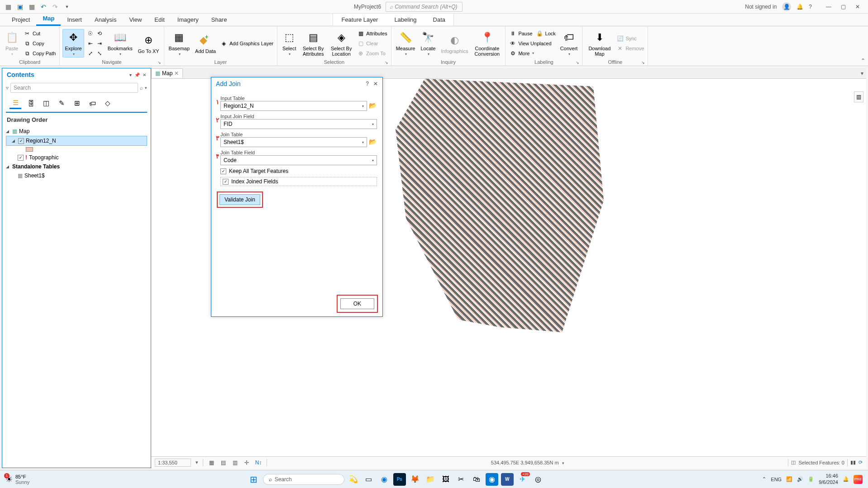  I want to click on select-button: ⬚ Select ▾, so click(289, 43).